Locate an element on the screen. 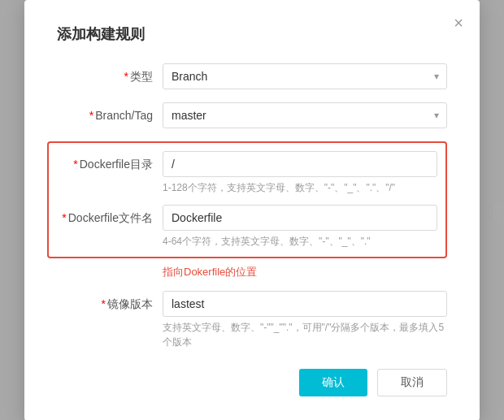 This screenshot has height=420, width=504. branch-tag-label: *Branch/Tag is located at coordinates (110, 115).